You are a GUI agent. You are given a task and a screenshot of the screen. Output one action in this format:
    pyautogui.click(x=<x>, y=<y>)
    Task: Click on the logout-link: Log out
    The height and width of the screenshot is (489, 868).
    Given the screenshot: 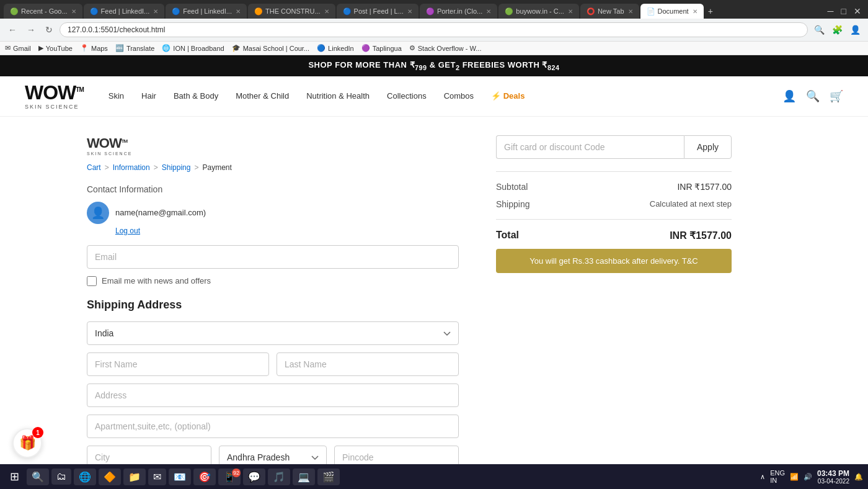 What is the action you would take?
    pyautogui.click(x=287, y=231)
    